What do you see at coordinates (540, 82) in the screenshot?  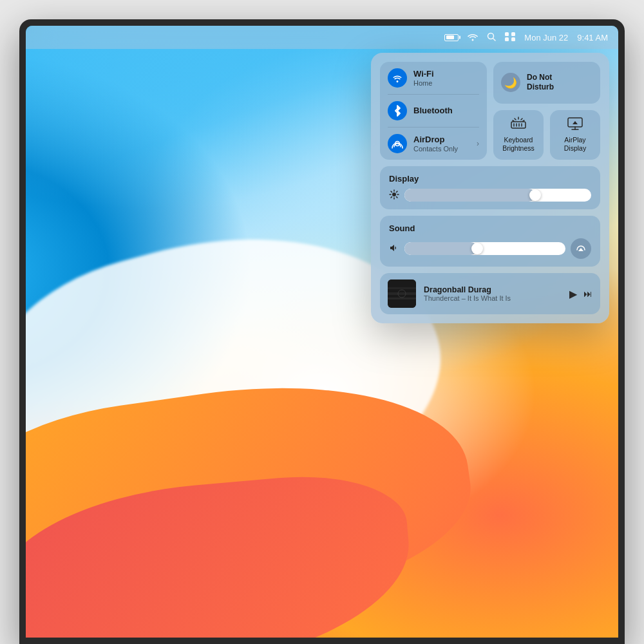 I see `dnd-label: Do NotDisturb` at bounding box center [540, 82].